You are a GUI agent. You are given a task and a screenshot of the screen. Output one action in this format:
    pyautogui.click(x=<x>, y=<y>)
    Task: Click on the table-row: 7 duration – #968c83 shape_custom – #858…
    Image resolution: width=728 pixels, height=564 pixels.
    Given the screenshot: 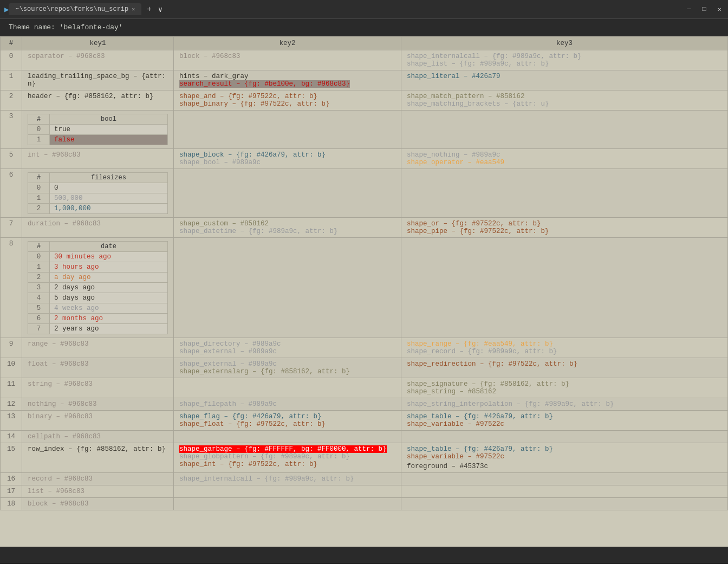 What is the action you would take?
    pyautogui.click(x=364, y=228)
    